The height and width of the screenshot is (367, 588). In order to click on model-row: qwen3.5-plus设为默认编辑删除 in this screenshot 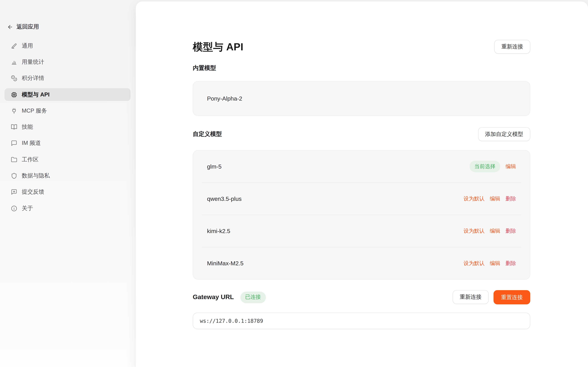, I will do `click(362, 199)`.